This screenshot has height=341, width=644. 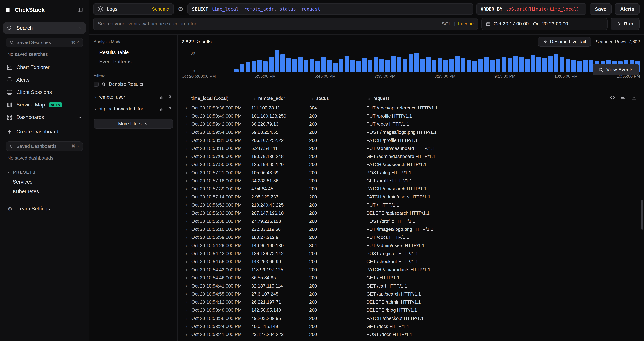 What do you see at coordinates (162, 97) in the screenshot?
I see `field-chart-icon` at bounding box center [162, 97].